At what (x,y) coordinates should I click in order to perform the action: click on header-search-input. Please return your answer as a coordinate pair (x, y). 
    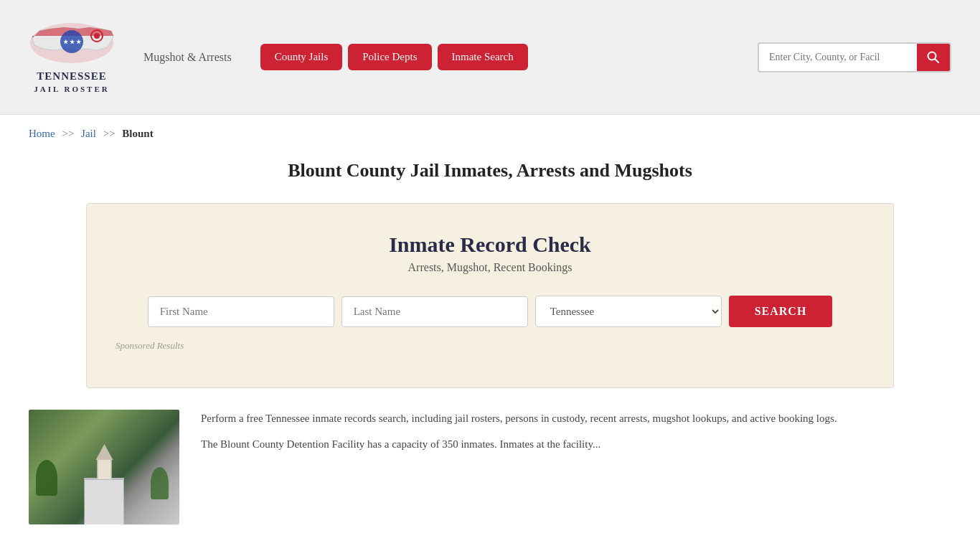
    Looking at the image, I should click on (838, 57).